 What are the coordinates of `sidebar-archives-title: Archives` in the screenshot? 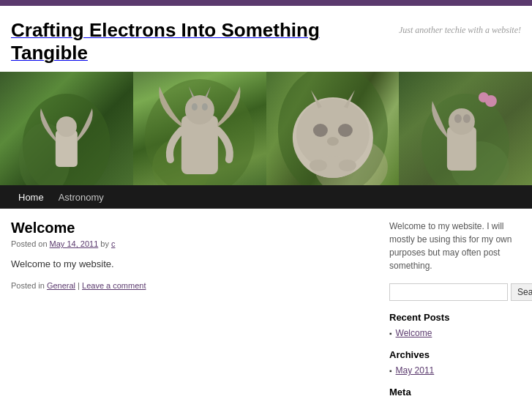 It's located at (455, 354).